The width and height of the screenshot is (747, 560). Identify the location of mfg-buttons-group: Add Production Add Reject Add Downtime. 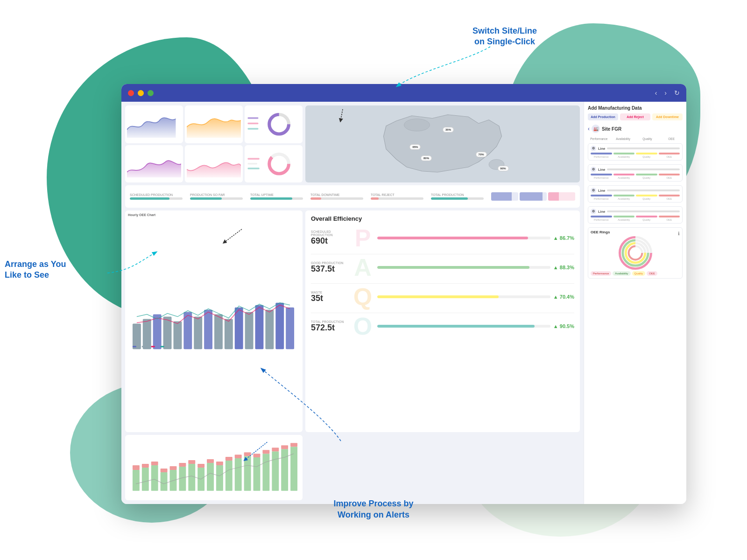
(635, 117).